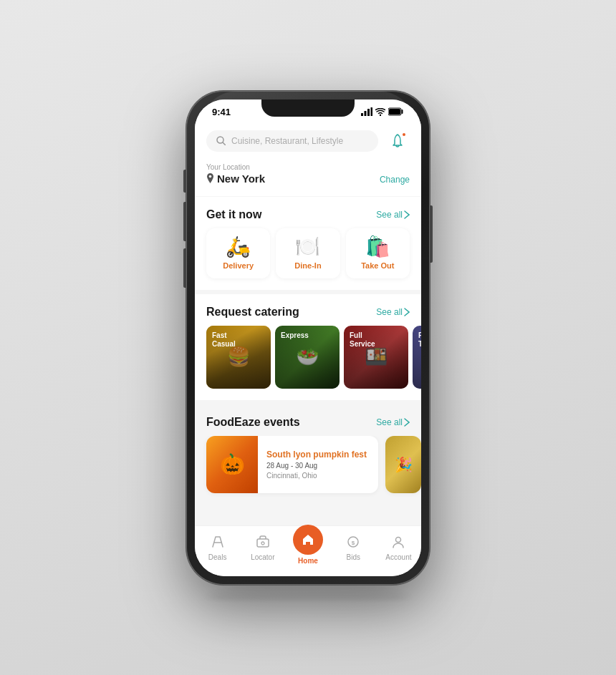 The image size is (616, 675). Describe the element at coordinates (218, 557) in the screenshot. I see `deals-label: Deals` at that location.